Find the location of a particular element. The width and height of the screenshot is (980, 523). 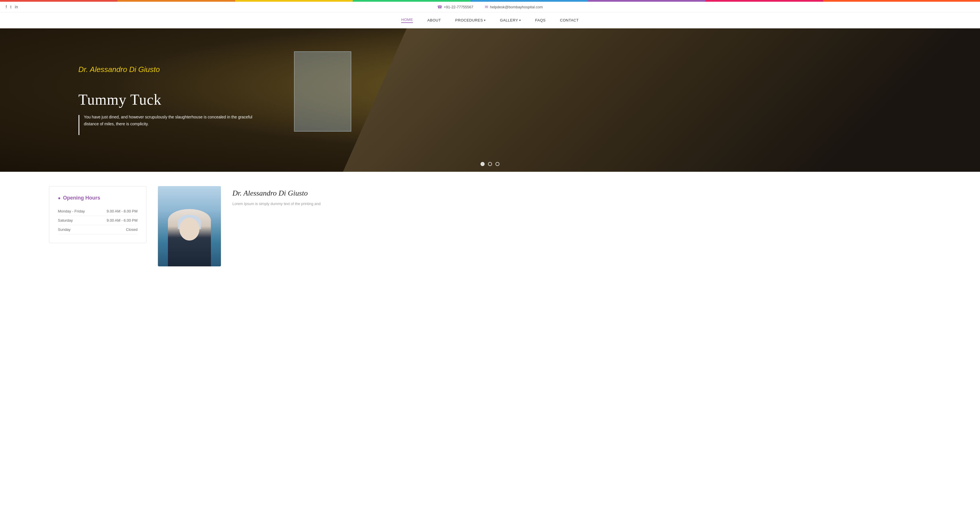

linkedin-icon: in is located at coordinates (16, 7).